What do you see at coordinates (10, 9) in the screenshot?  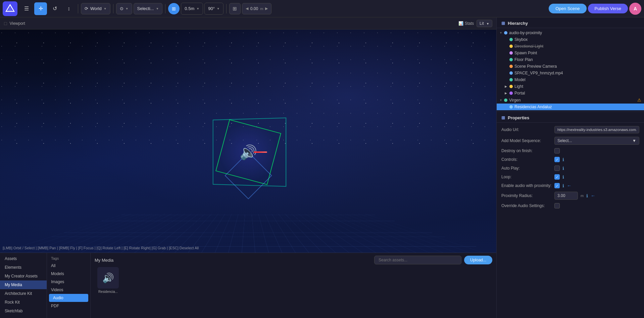 I see `logo-button` at bounding box center [10, 9].